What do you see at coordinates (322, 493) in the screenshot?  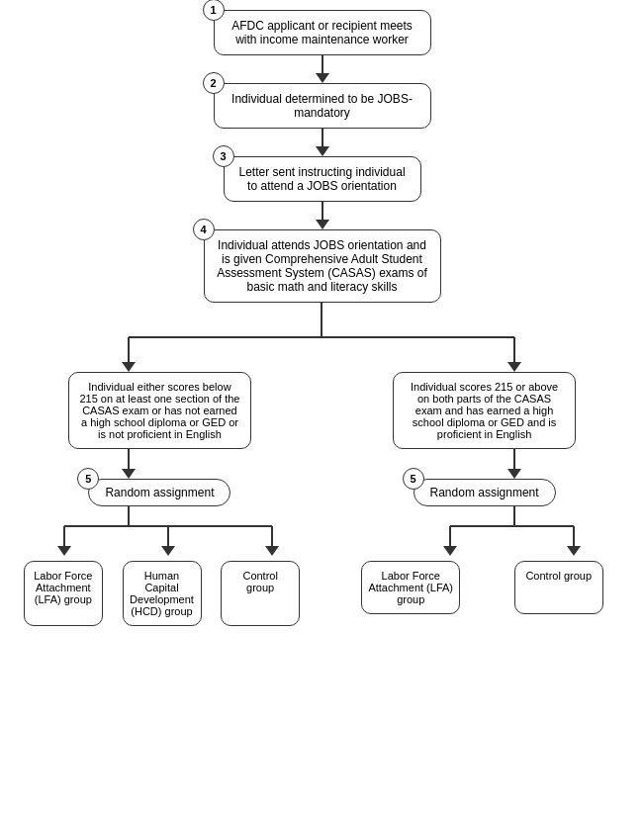 I see `random-row: 5 Random assignment 5 Random assignment` at bounding box center [322, 493].